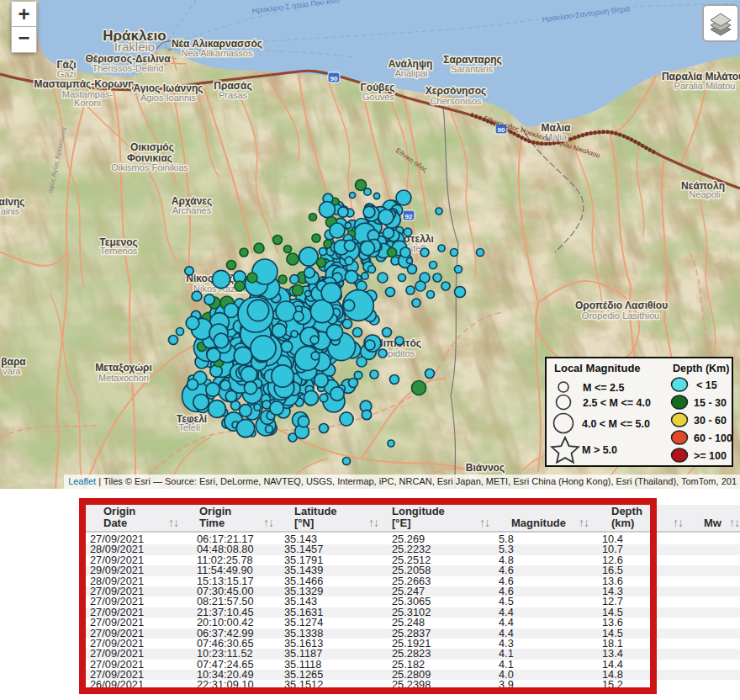  Describe the element at coordinates (189, 427) in the screenshot. I see `svg-text: Tefeli` at that location.